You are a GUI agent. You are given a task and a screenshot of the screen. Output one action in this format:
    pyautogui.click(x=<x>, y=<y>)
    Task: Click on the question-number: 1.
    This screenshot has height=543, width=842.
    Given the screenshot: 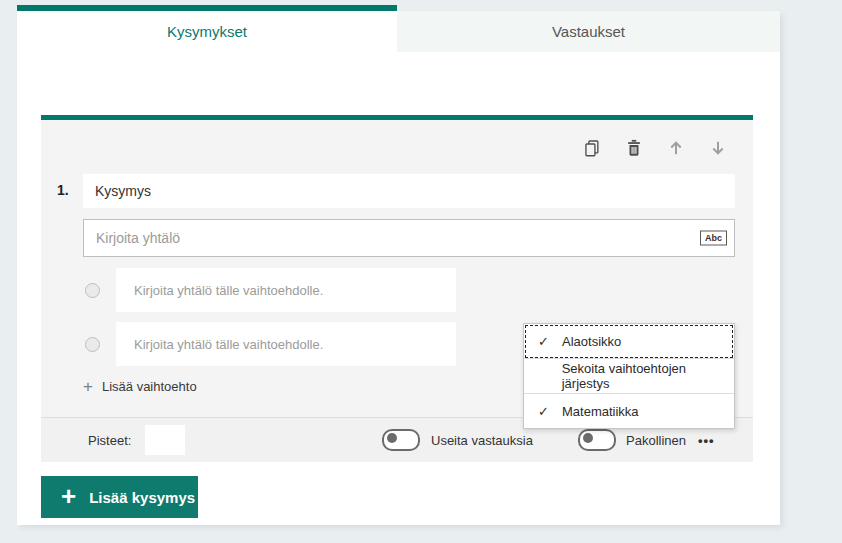 What is the action you would take?
    pyautogui.click(x=63, y=190)
    